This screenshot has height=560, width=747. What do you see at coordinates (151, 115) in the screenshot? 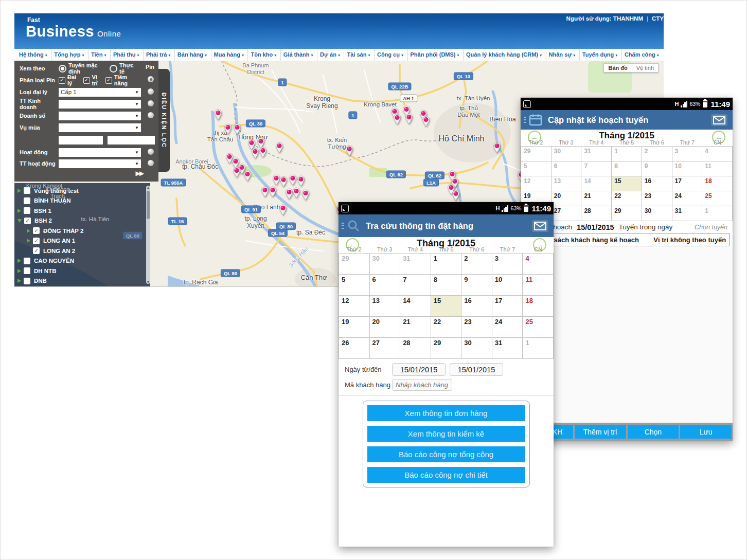
I see `pin-radio-revenue` at bounding box center [151, 115].